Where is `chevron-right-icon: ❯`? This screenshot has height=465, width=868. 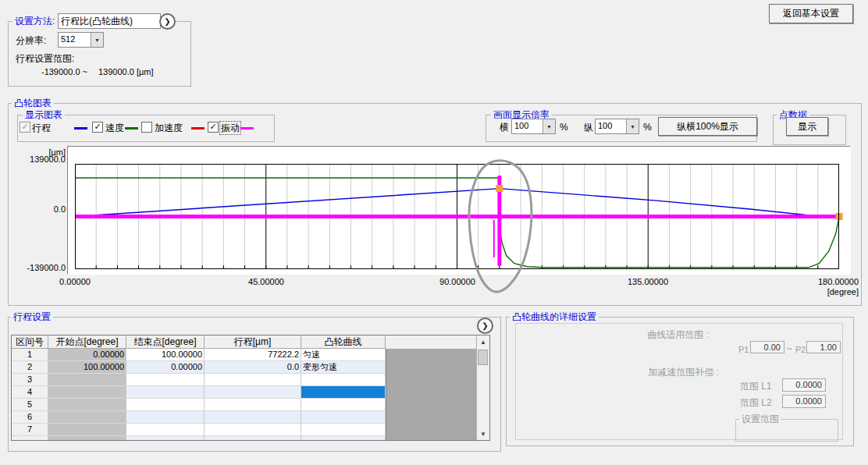 chevron-right-icon: ❯ is located at coordinates (167, 22).